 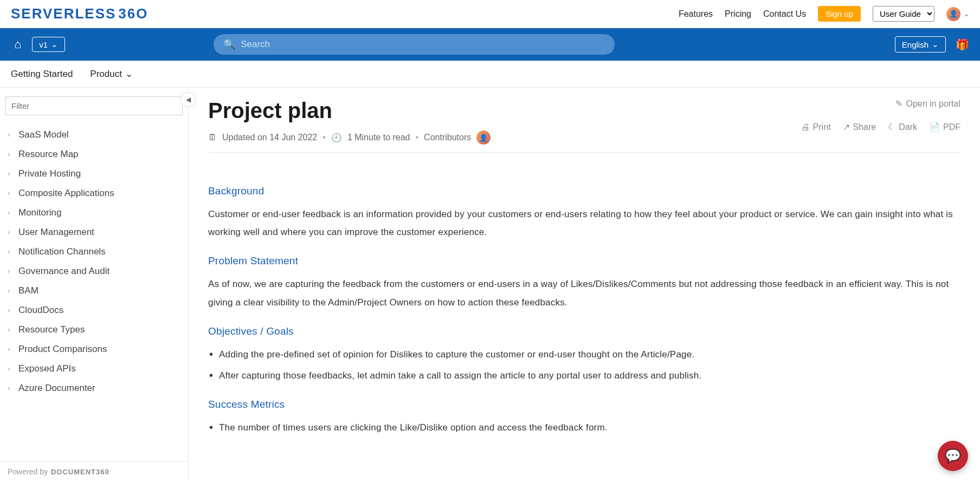 What do you see at coordinates (860, 127) in the screenshot?
I see `share-button: ↗Share` at bounding box center [860, 127].